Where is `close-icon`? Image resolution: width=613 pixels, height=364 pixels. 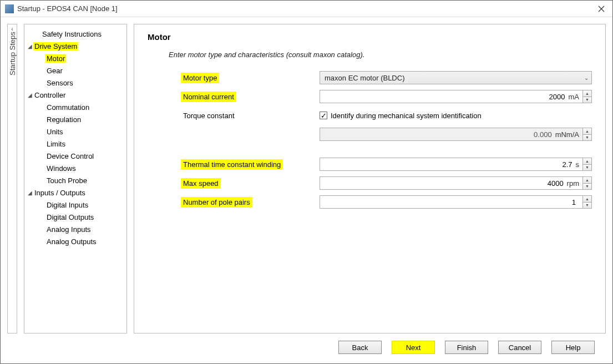 close-icon is located at coordinates (601, 9).